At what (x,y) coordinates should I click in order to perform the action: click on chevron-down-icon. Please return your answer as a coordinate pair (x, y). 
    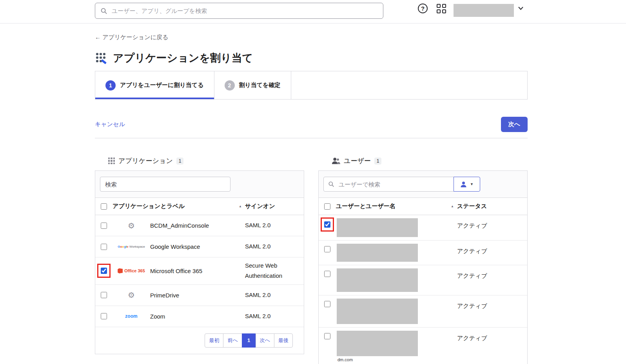
    Looking at the image, I should click on (521, 9).